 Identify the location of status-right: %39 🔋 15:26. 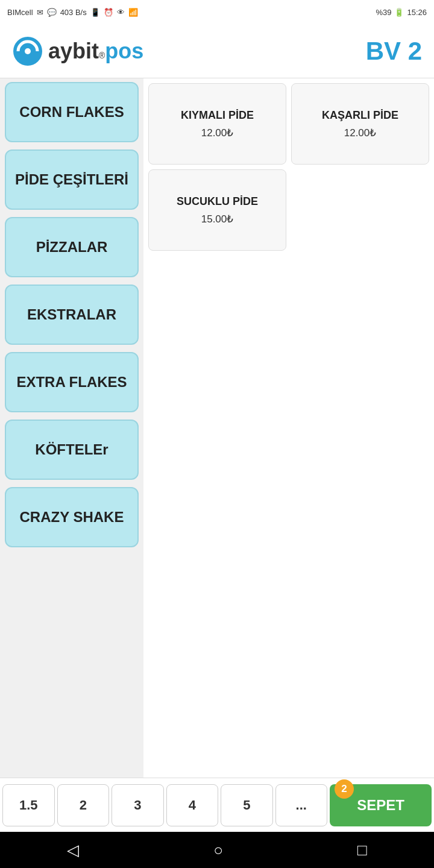
(401, 12).